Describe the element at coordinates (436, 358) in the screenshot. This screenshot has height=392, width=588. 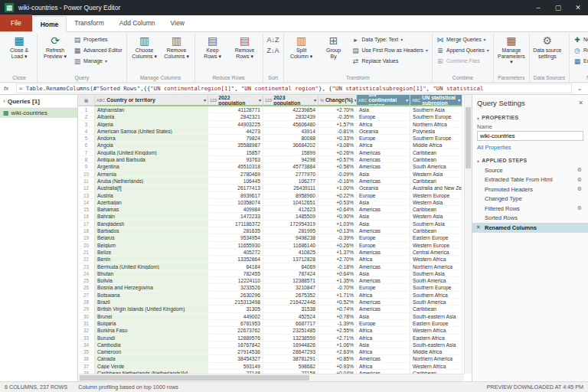
I see `table-cell: Northern America` at that location.